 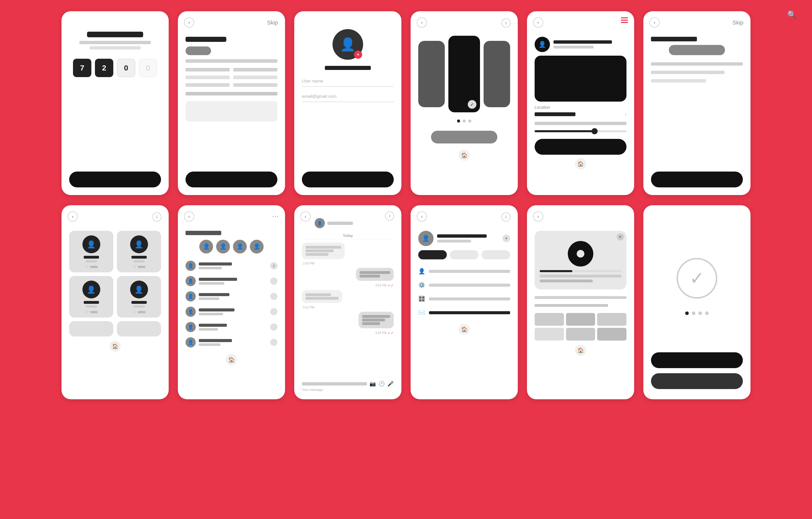 What do you see at coordinates (91, 290) in the screenshot?
I see `avatar-card-3: 👤` at bounding box center [91, 290].